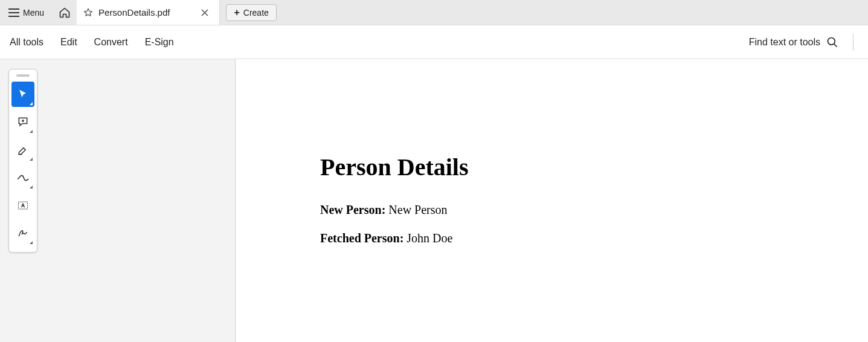 The image size is (868, 342). I want to click on plus-icon: +, so click(237, 13).